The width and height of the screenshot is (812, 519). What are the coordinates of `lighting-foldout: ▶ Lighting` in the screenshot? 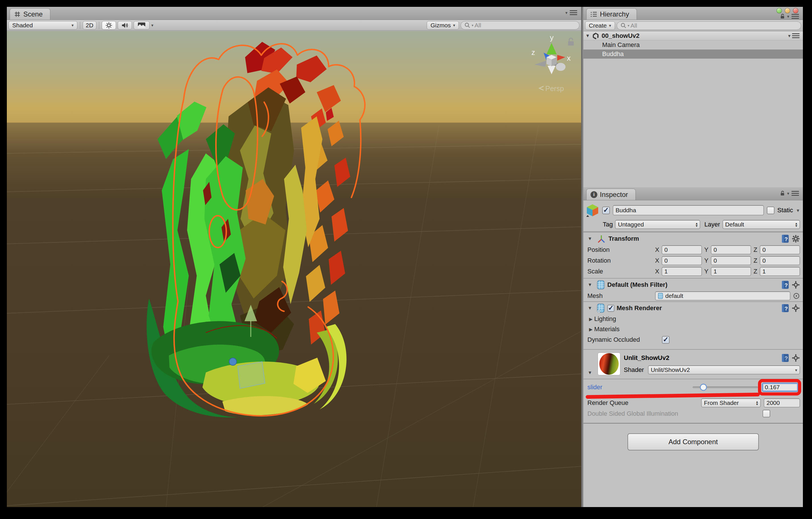 It's located at (693, 319).